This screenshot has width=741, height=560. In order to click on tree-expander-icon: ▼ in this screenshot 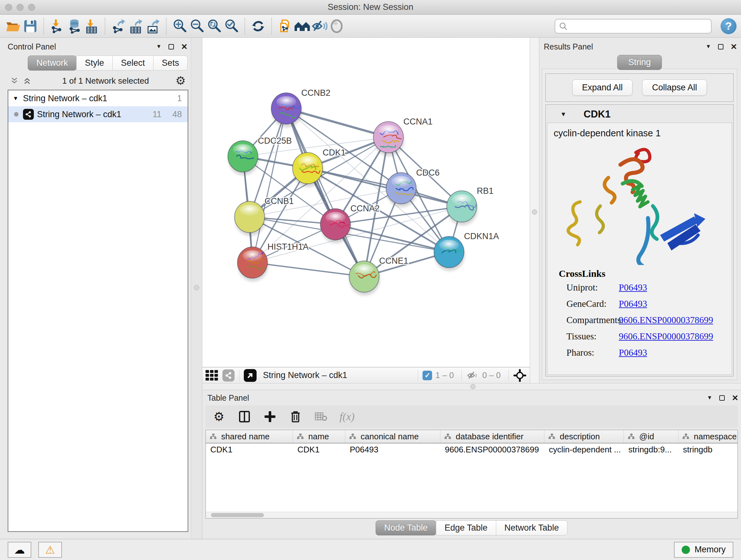, I will do `click(16, 99)`.